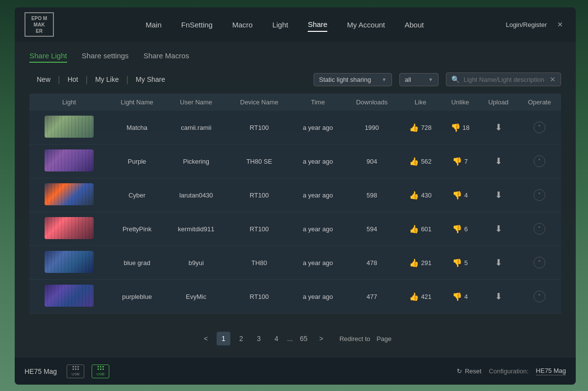  What do you see at coordinates (420, 195) in the screenshot?
I see `cell-like-2: 👍 430` at bounding box center [420, 195].